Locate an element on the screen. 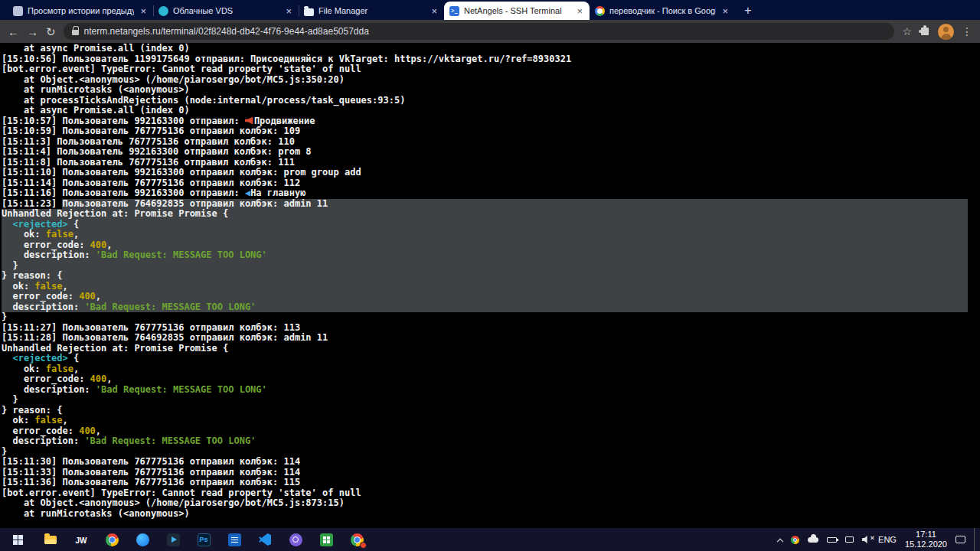  terminal-line: [15:11:8] Пользователь 767775136 отправи… is located at coordinates (485, 163).